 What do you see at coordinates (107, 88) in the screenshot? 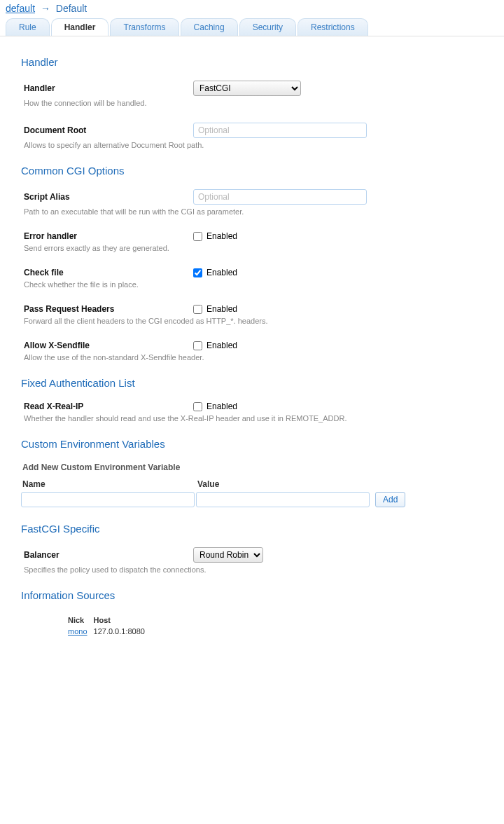
I see `handler-label: Handler` at bounding box center [107, 88].